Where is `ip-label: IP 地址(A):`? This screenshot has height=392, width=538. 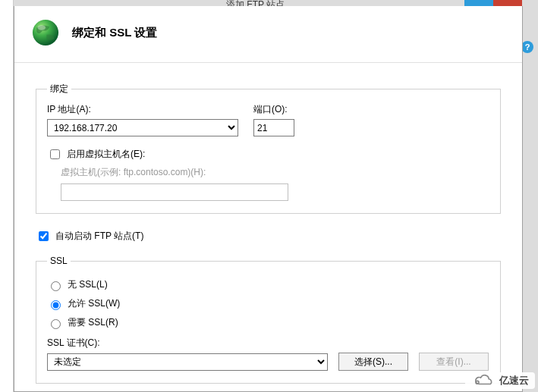
ip-label: IP 地址(A): is located at coordinates (143, 109).